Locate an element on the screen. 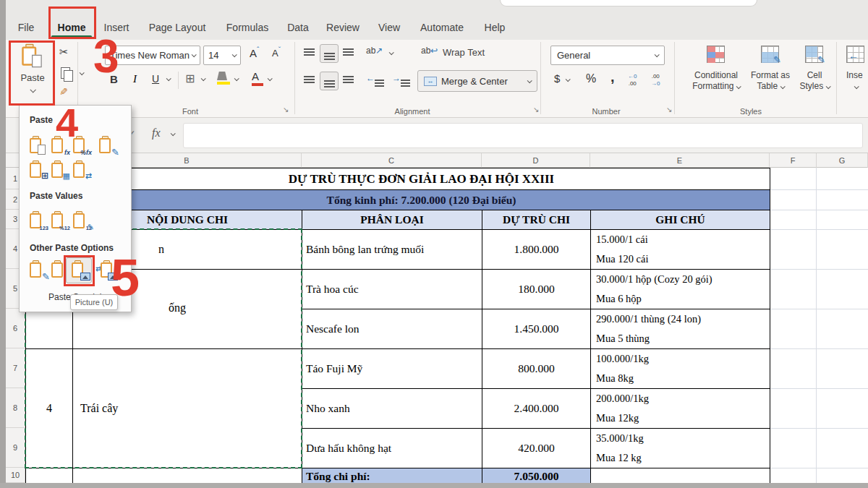 The image size is (868, 488). font-size-combobox: 14 is located at coordinates (222, 55).